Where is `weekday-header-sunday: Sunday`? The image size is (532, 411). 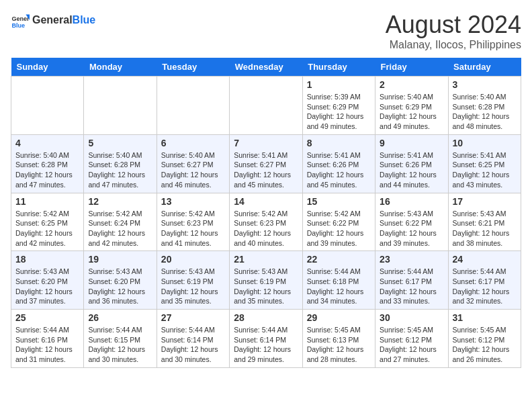
weekday-header-sunday: Sunday is located at coordinates (48, 67).